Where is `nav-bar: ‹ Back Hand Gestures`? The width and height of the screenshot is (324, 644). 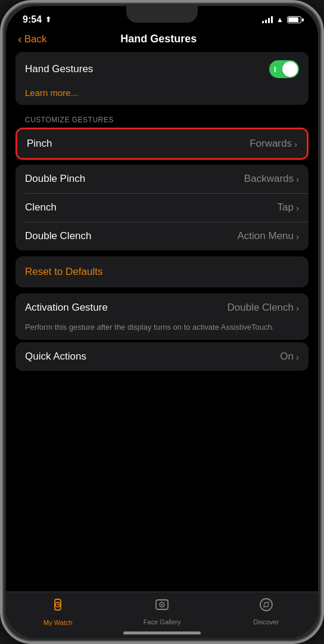
nav-bar: ‹ Back Hand Gestures is located at coordinates (162, 39).